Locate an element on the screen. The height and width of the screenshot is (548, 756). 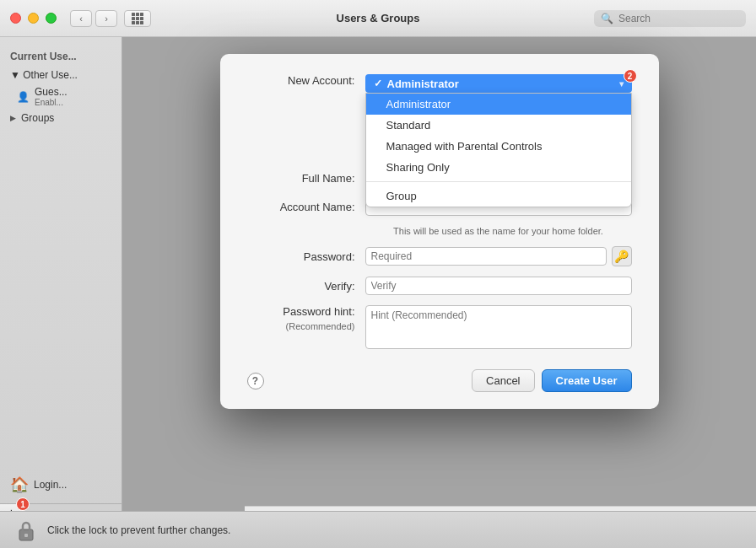
grid-icon is located at coordinates (138, 19).